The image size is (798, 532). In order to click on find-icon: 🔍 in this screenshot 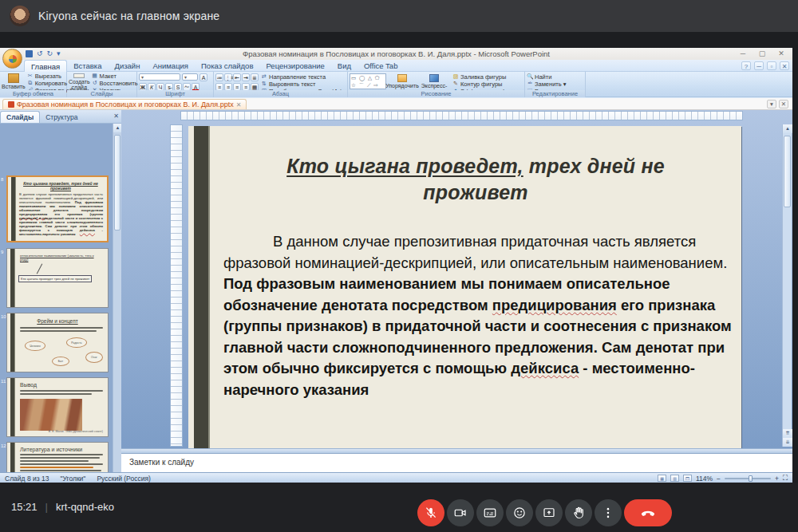, I will do `click(530, 77)`.